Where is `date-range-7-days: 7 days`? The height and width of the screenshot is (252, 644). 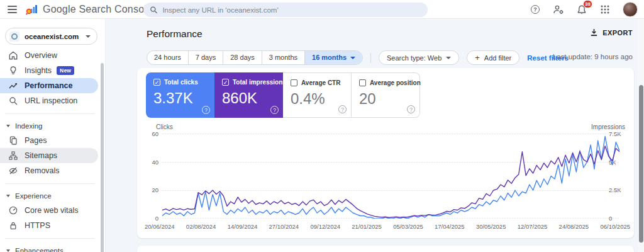
date-range-7-days: 7 days is located at coordinates (205, 58).